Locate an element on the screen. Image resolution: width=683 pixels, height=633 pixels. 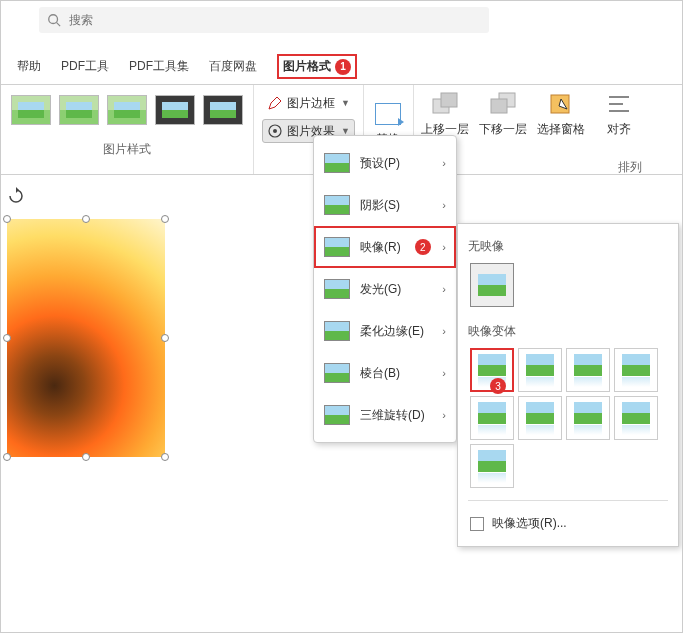
search-input is located at coordinates (275, 20).